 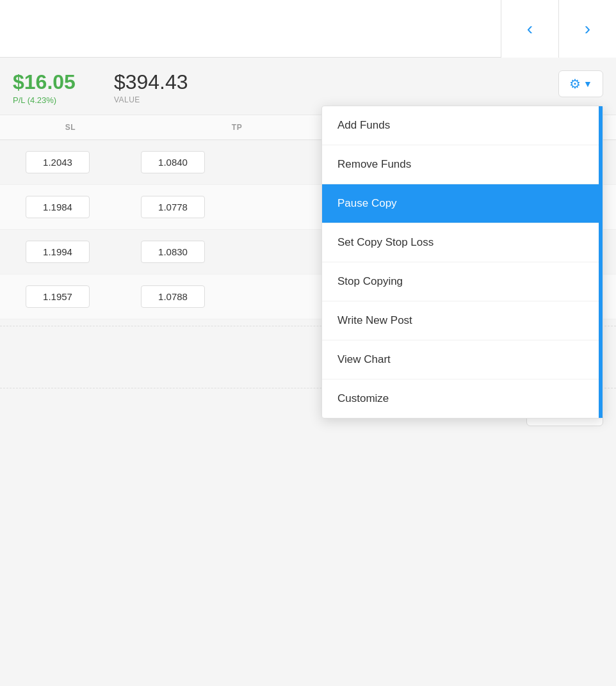 I want to click on tp-value: 1.0788, so click(x=173, y=297).